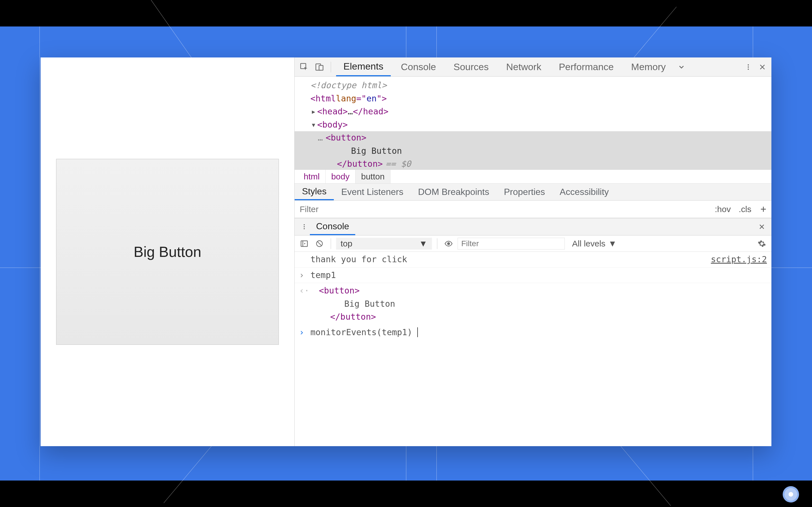 The image size is (812, 507). What do you see at coordinates (748, 67) in the screenshot?
I see `kebab-menu-icon` at bounding box center [748, 67].